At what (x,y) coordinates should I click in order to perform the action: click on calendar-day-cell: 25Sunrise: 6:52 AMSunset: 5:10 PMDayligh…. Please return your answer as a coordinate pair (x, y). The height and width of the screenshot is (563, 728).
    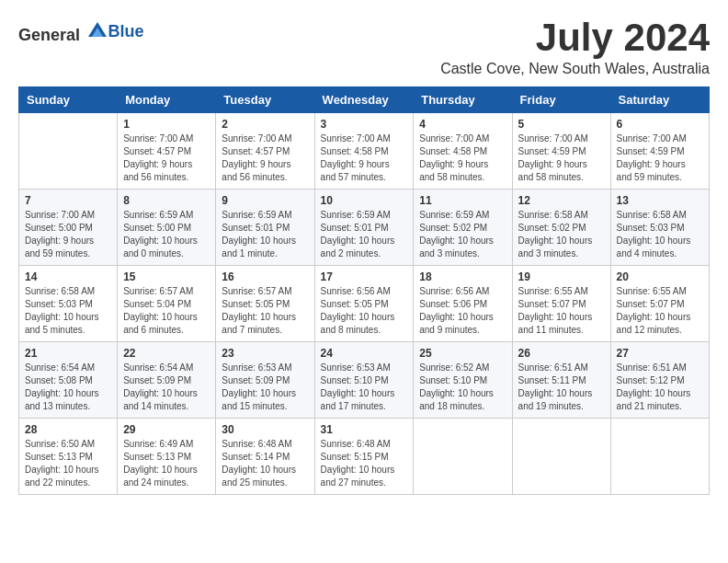
    Looking at the image, I should click on (463, 381).